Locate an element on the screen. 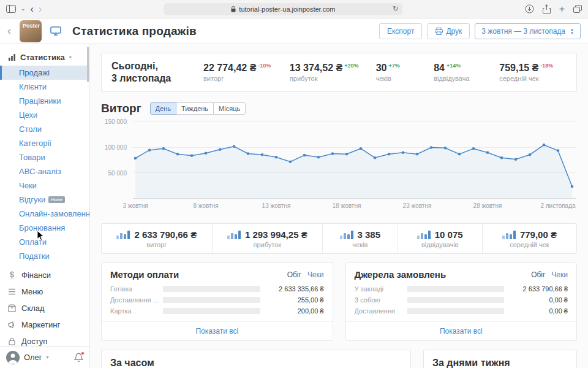 This screenshot has height=368, width=588. card-title: Джерела замовлень is located at coordinates (401, 275).